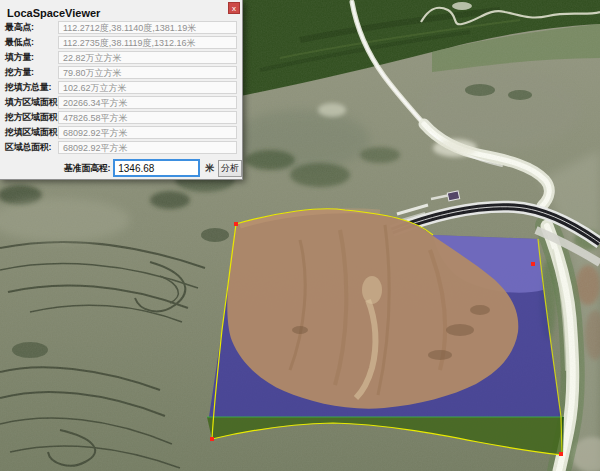 The height and width of the screenshot is (471, 600). What do you see at coordinates (148, 102) in the screenshot?
I see `stat-value-box: 20266.34平方米` at bounding box center [148, 102].